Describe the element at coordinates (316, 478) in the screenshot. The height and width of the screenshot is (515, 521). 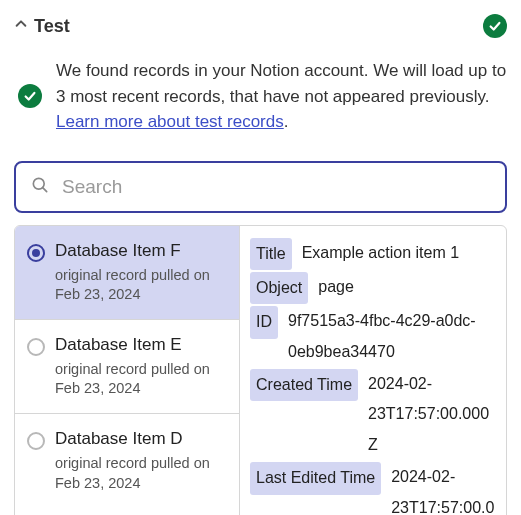
I see `detail-key-edited: Last Edited Time` at that location.